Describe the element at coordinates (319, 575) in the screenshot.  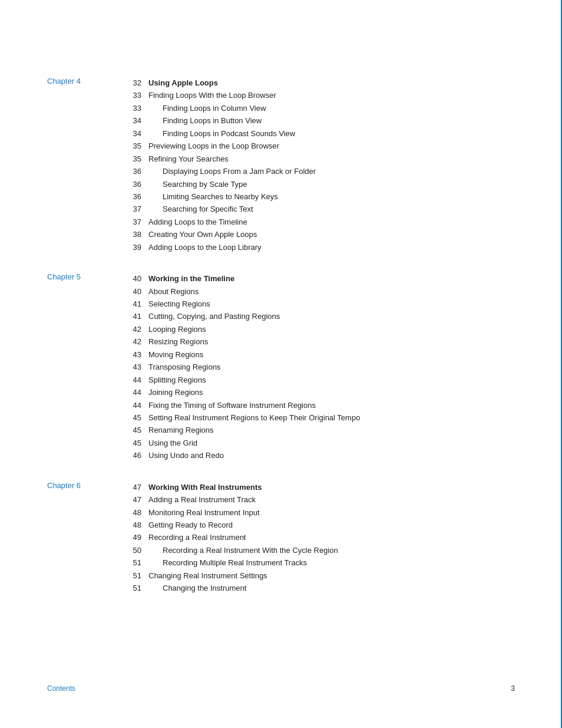
I see `toc-entry: 51Changing Real Instrument Settings` at that location.